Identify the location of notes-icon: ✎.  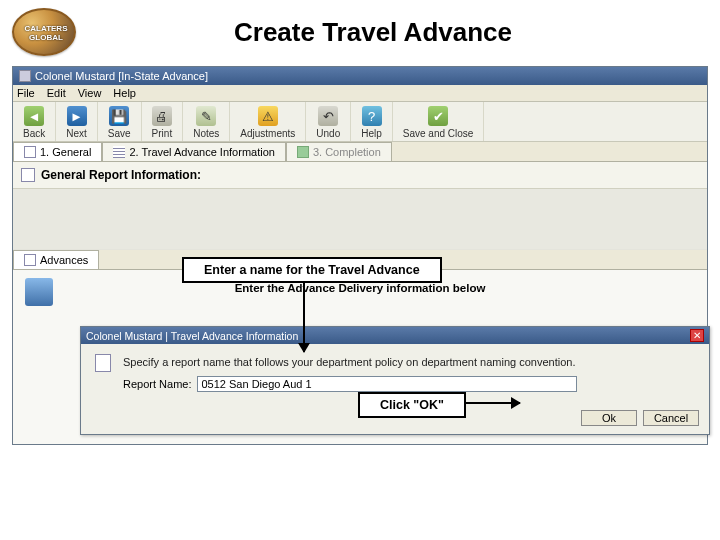
(206, 116).